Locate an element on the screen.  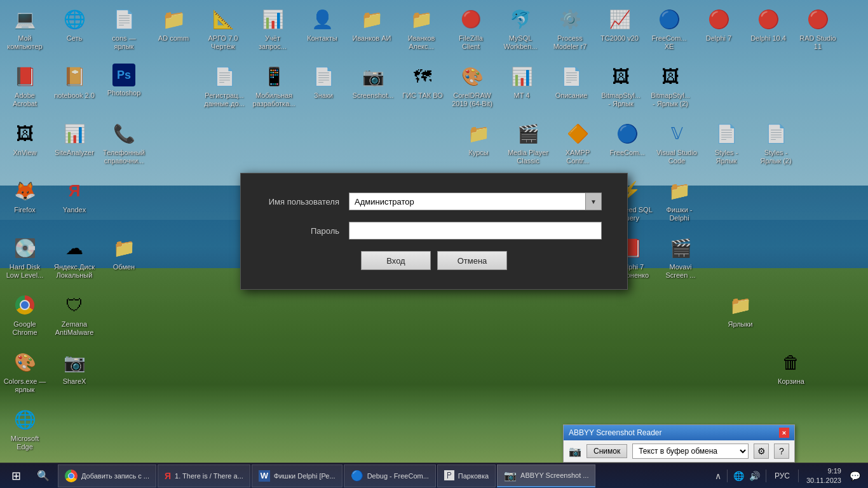
abbyy-titlebar: ABBYY Screenshot Reader × is located at coordinates (679, 433).